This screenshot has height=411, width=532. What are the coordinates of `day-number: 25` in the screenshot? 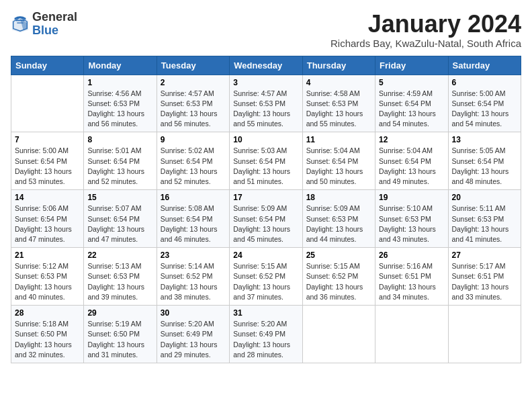 It's located at (339, 255).